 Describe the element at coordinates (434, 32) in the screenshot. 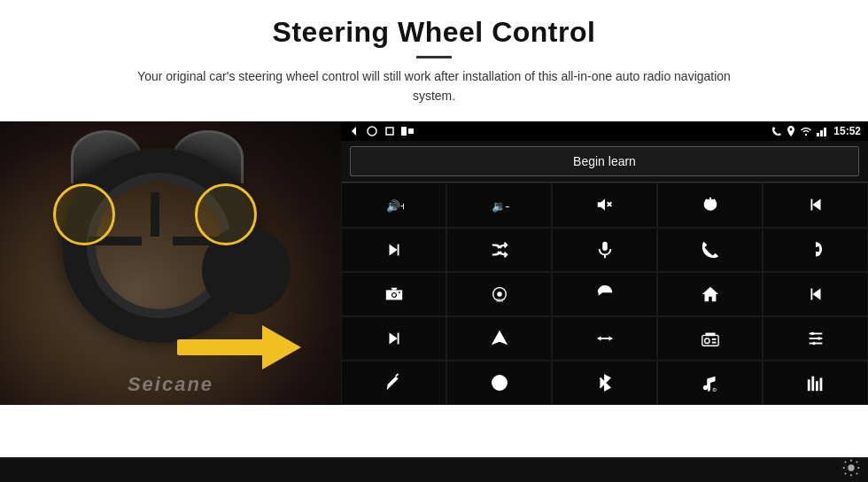

I see `page-title: Steering Wheel Control` at that location.